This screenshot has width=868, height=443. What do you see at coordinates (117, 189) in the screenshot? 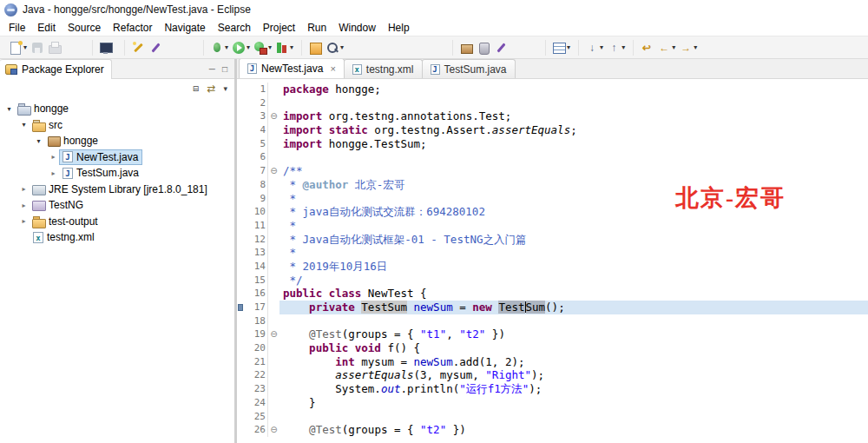
I see `tree-item-jre-system-library-jre1-8-0-181-: ▸JRE System Library [jre1.8.0_181]` at bounding box center [117, 189].